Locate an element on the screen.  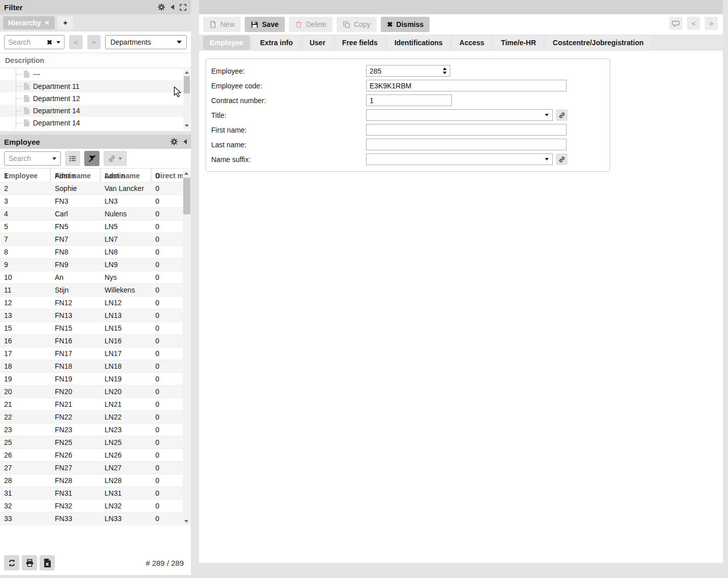
employee-settings-gear-icon is located at coordinates (174, 142).